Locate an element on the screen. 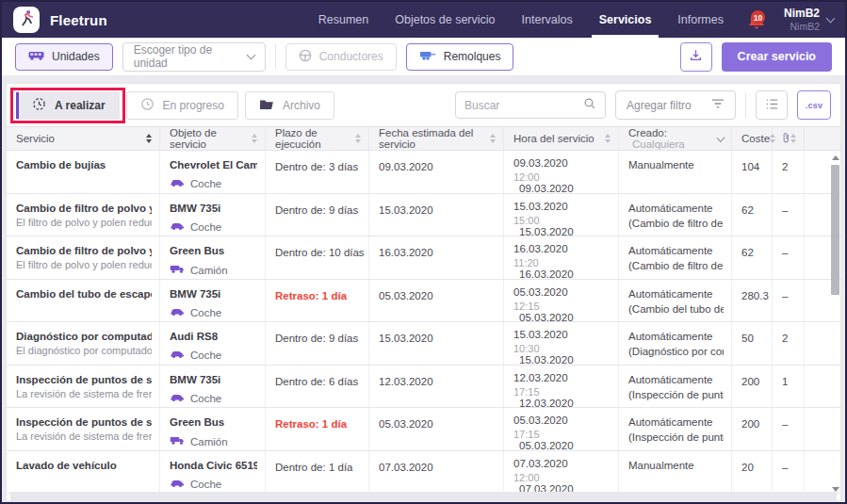 The image size is (847, 504). column-hora: Hora del servicio is located at coordinates (562, 138).